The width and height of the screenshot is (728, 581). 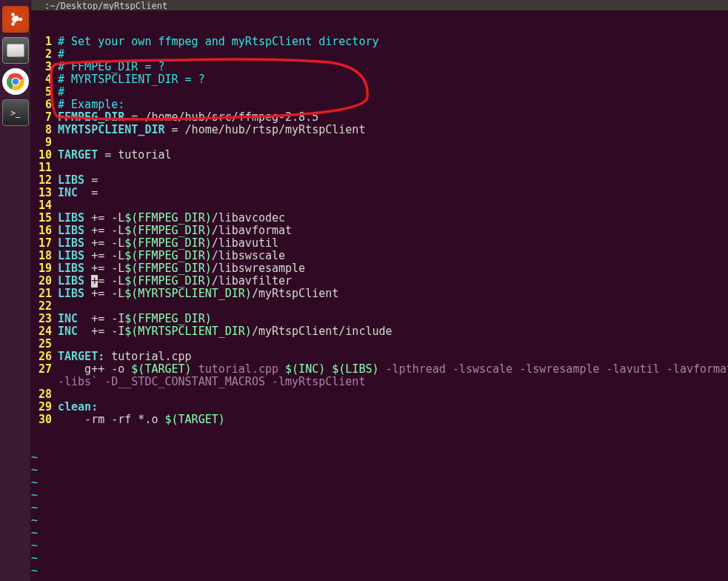 What do you see at coordinates (41, 231) in the screenshot?
I see `line-number: 16` at bounding box center [41, 231].